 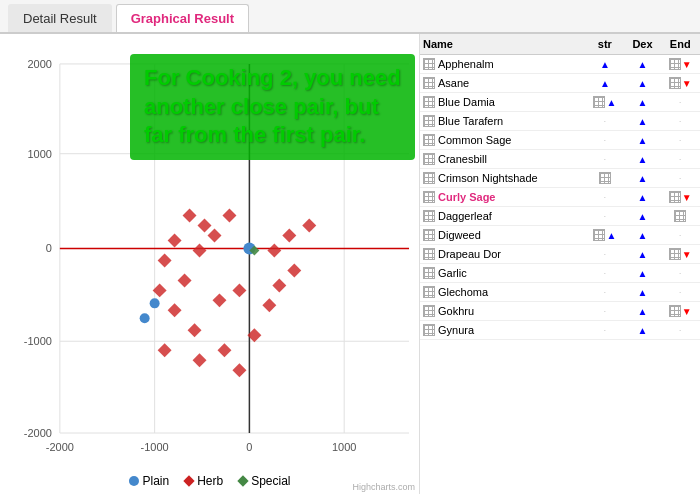 What do you see at coordinates (560, 160) in the screenshot?
I see `table-row: Cranesbill ·▲·` at bounding box center [560, 160].